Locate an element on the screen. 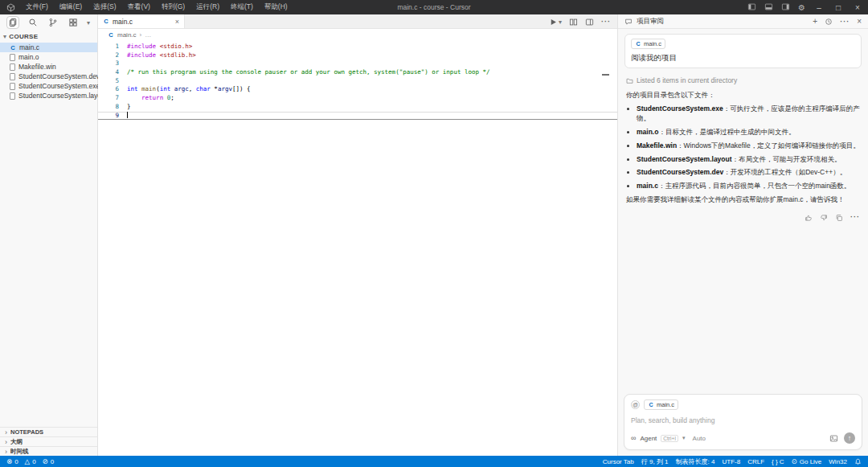 The height and width of the screenshot is (467, 868). status-label: Go Live is located at coordinates (811, 461).